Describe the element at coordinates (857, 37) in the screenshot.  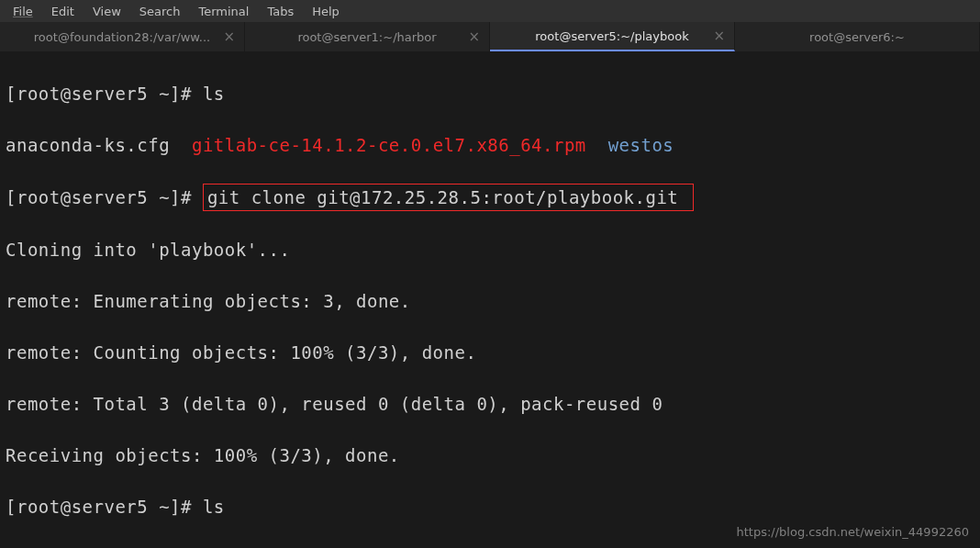
I see `tab-label: root@server6:~` at that location.